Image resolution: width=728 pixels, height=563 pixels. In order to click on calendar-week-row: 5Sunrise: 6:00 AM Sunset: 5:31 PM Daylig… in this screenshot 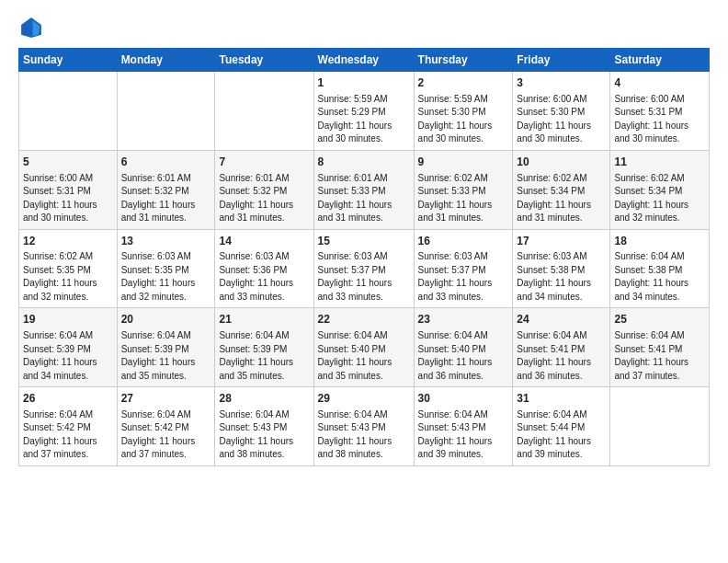, I will do `click(364, 190)`.